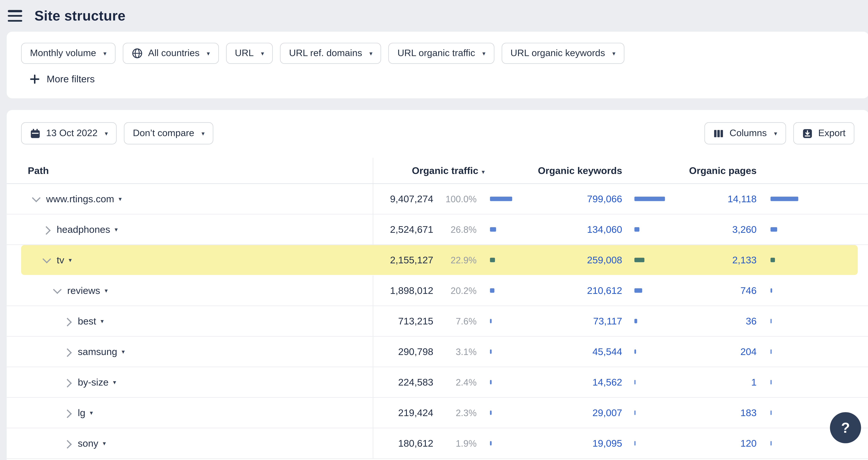 The image size is (868, 460). What do you see at coordinates (573, 171) in the screenshot?
I see `column-header-organic-keywords: Organic keywords` at bounding box center [573, 171].